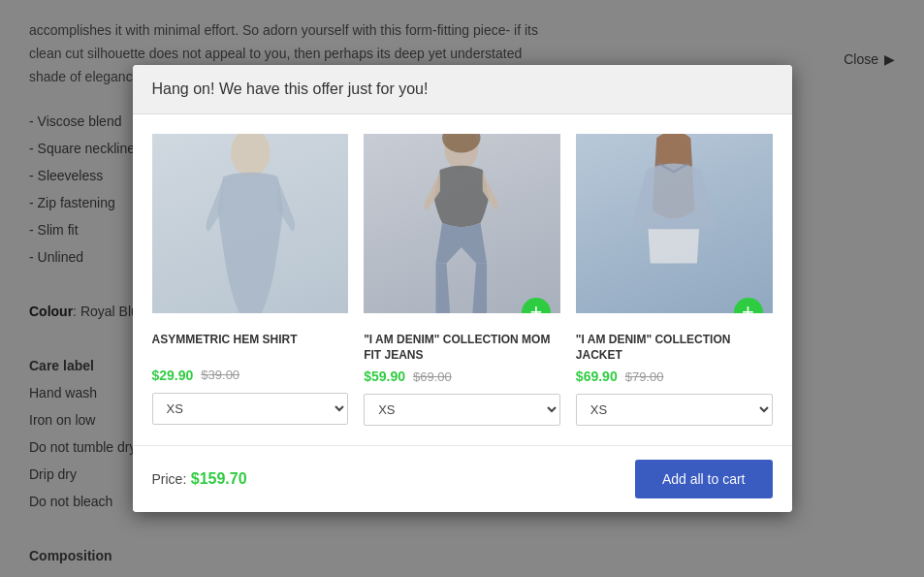 This screenshot has height=577, width=924. Describe the element at coordinates (621, 376) in the screenshot. I see `product-prices-3: $69.90 $79.00` at that location.